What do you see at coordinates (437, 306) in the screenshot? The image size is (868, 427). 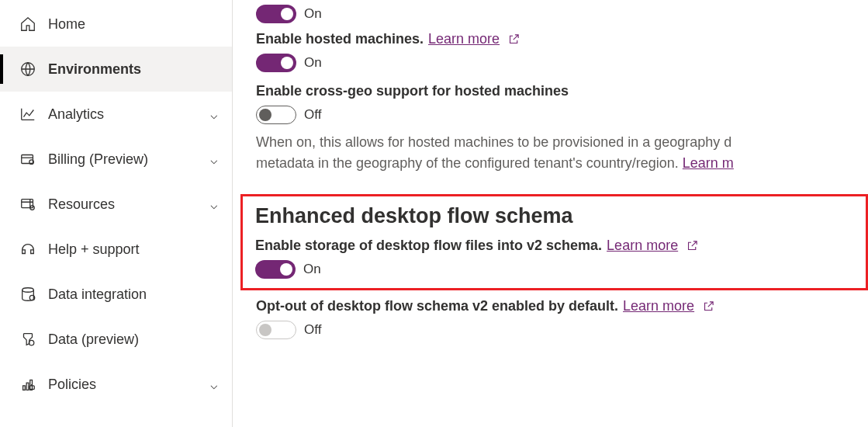 I see `setting-title: Opt-out of desktop flow schema v2 enable…` at bounding box center [437, 306].